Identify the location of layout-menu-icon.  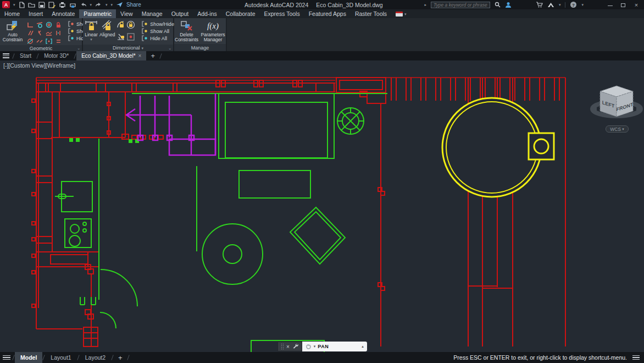
(6, 358).